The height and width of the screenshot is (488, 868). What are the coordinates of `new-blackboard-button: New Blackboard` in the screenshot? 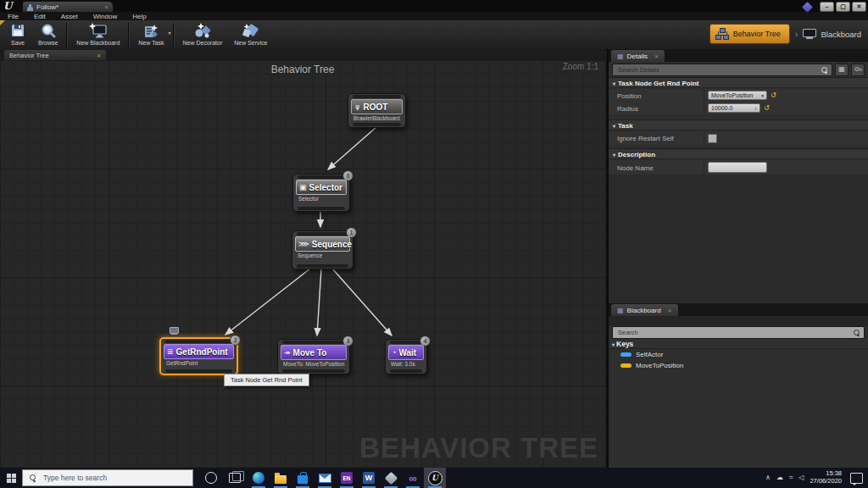 It's located at (98, 35).